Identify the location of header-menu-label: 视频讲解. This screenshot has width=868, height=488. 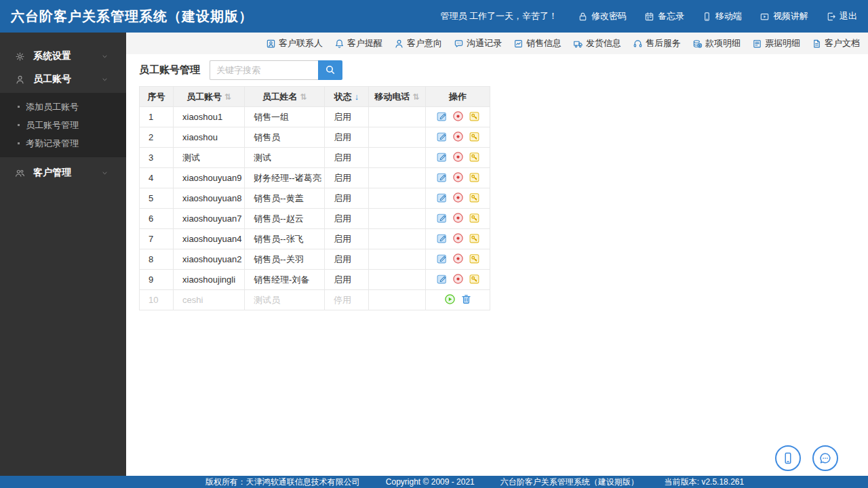
(791, 16).